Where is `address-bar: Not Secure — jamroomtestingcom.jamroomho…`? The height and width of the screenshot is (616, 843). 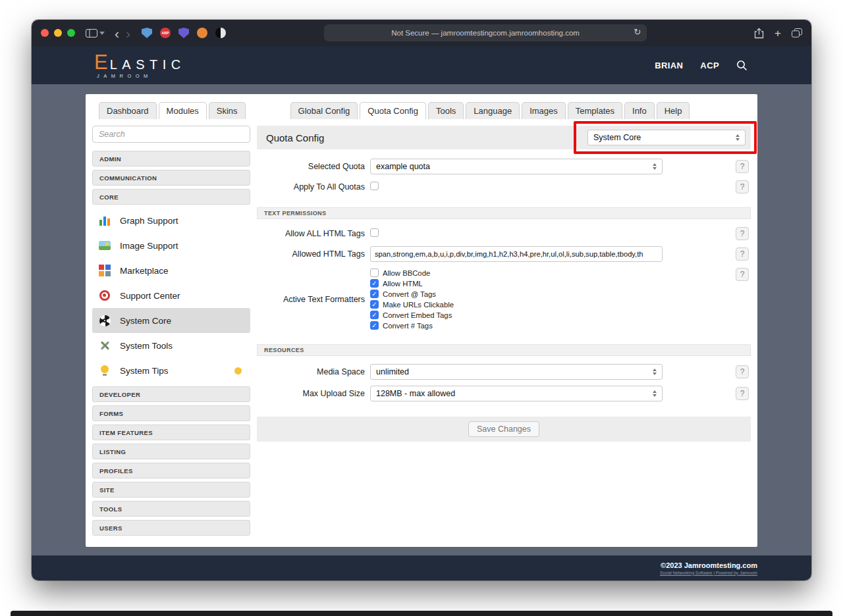 address-bar: Not Secure — jamroomtestingcom.jamroomho… is located at coordinates (485, 33).